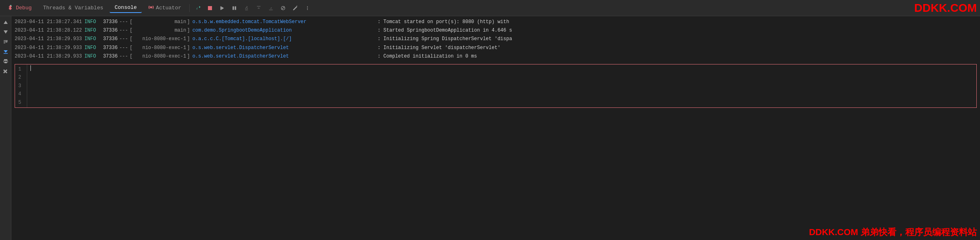 This screenshot has height=240, width=980. What do you see at coordinates (445, 31) in the screenshot?
I see `log-message: : Started SpringbootDemoApplication in 4…` at bounding box center [445, 31].